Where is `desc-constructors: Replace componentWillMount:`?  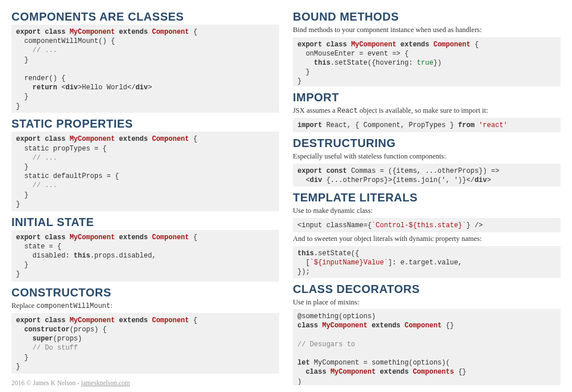
desc-constructors: Replace componentWillMount: is located at coordinates (145, 306).